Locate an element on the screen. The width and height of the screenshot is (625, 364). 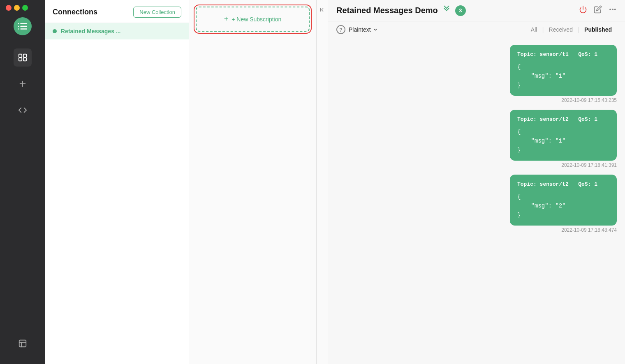
message-group: Topic: sensor/t2 QoS: 1 { "msg": "2" } 2… is located at coordinates (477, 204).